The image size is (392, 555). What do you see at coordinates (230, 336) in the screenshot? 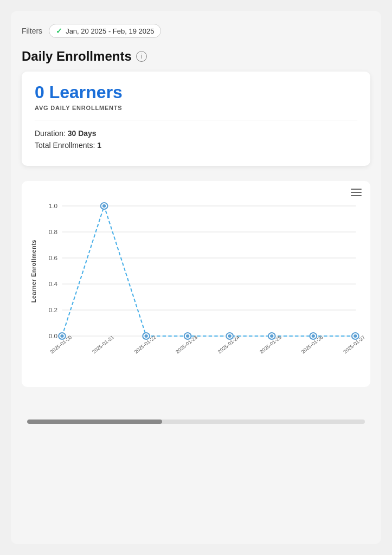
I see `data-point-4-inner` at bounding box center [230, 336].